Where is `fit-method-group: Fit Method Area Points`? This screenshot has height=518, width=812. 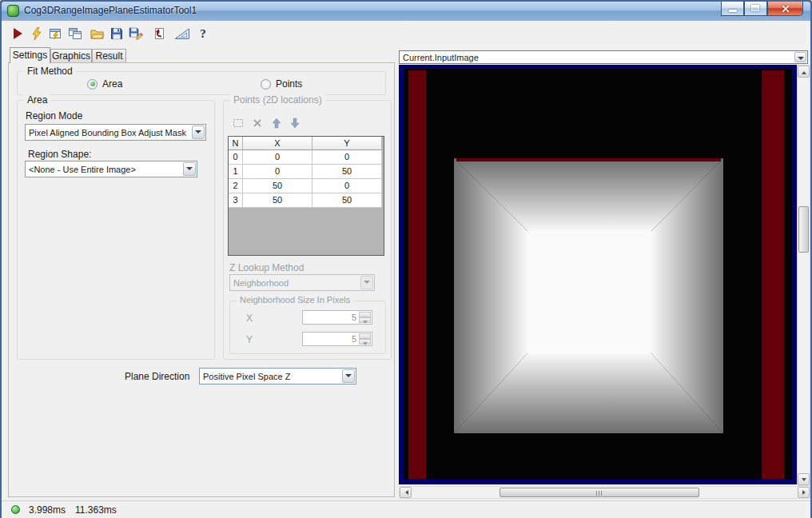
fit-method-group: Fit Method Area Points is located at coordinates (201, 83).